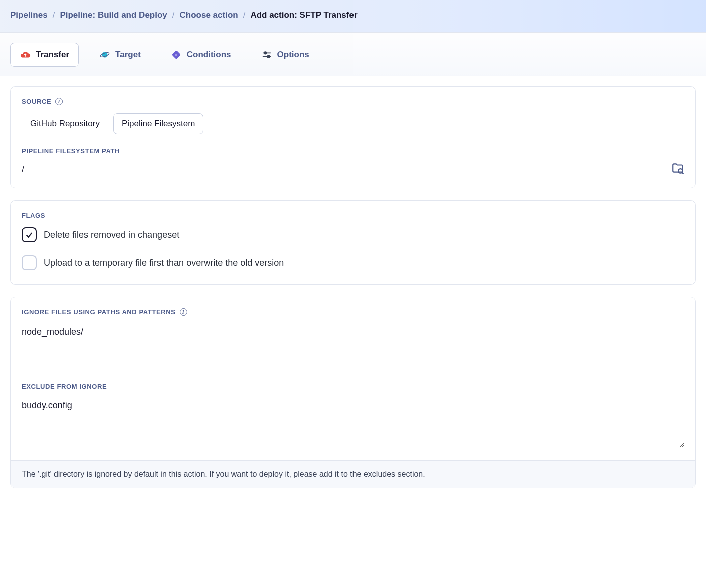  Describe the element at coordinates (267, 55) in the screenshot. I see `sliders-icon` at that location.